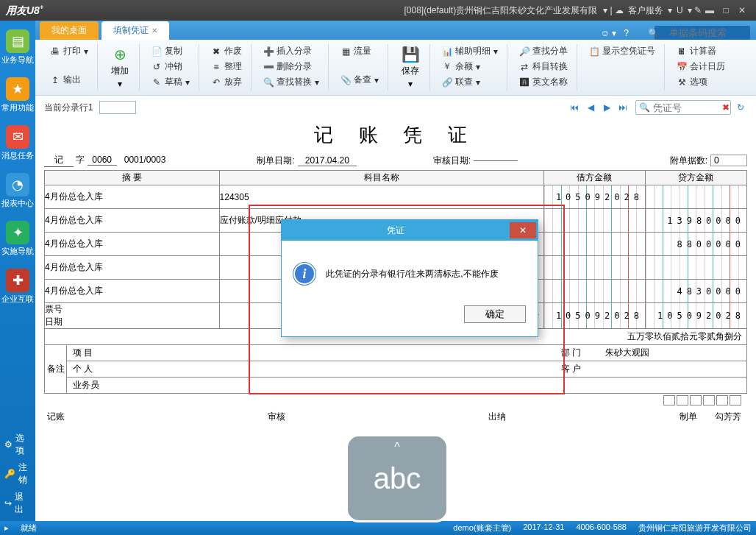 The image size is (756, 535). Describe the element at coordinates (268, 52) in the screenshot. I see `insert-icon: ➕` at that location.